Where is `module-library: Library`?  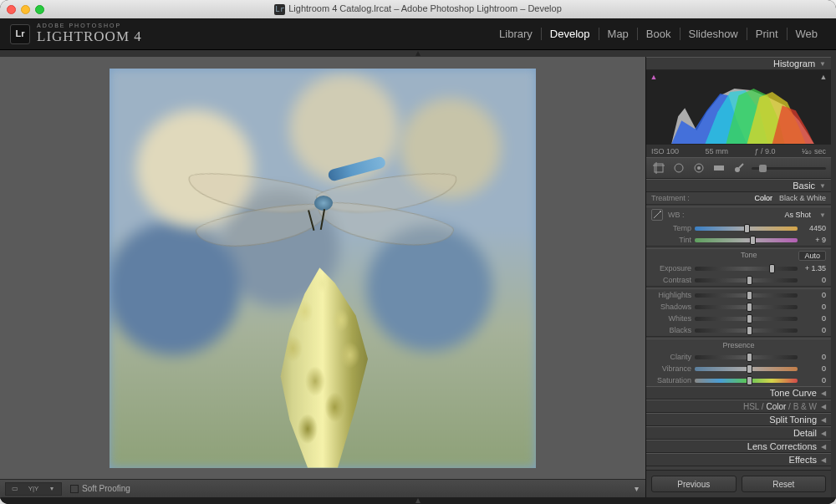
module-library: Library is located at coordinates (516, 33).